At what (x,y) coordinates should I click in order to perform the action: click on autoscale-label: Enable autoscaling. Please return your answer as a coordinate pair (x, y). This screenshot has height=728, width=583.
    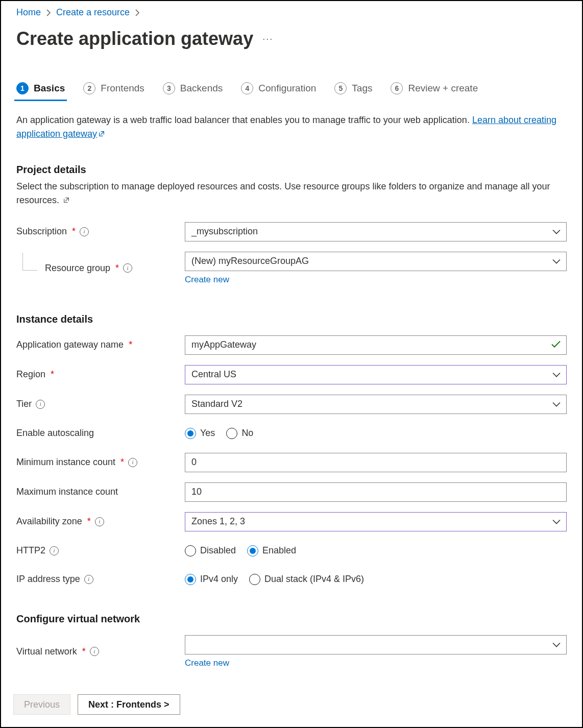
    Looking at the image, I should click on (55, 433).